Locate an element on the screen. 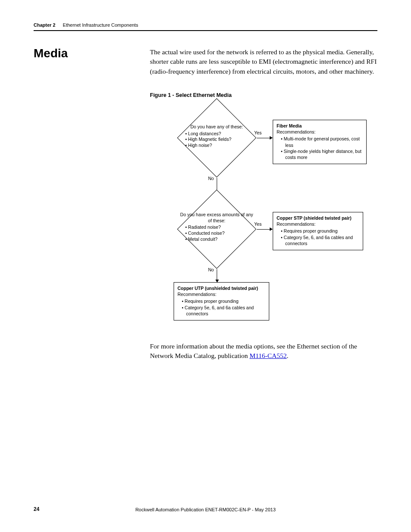  result-utp-item: Requires proper grounding is located at coordinates (224, 301).